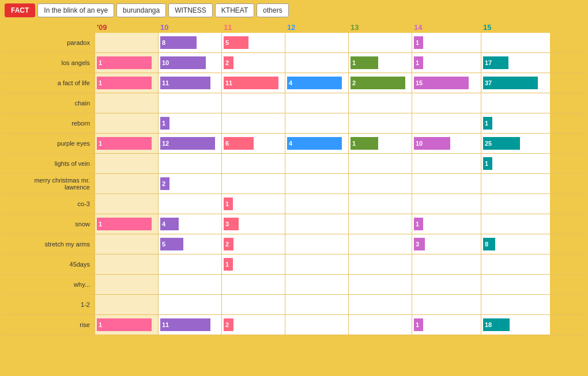 Image resolution: width=588 pixels, height=376 pixels. Describe the element at coordinates (48, 284) in the screenshot. I see `row-label: why...` at that location.